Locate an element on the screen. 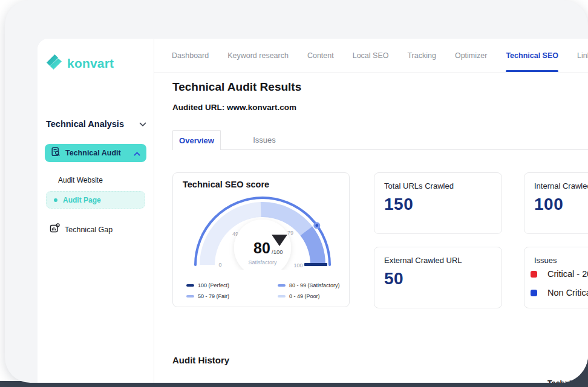  sidebar-item-technical-gap: Technical Gap is located at coordinates (81, 230).